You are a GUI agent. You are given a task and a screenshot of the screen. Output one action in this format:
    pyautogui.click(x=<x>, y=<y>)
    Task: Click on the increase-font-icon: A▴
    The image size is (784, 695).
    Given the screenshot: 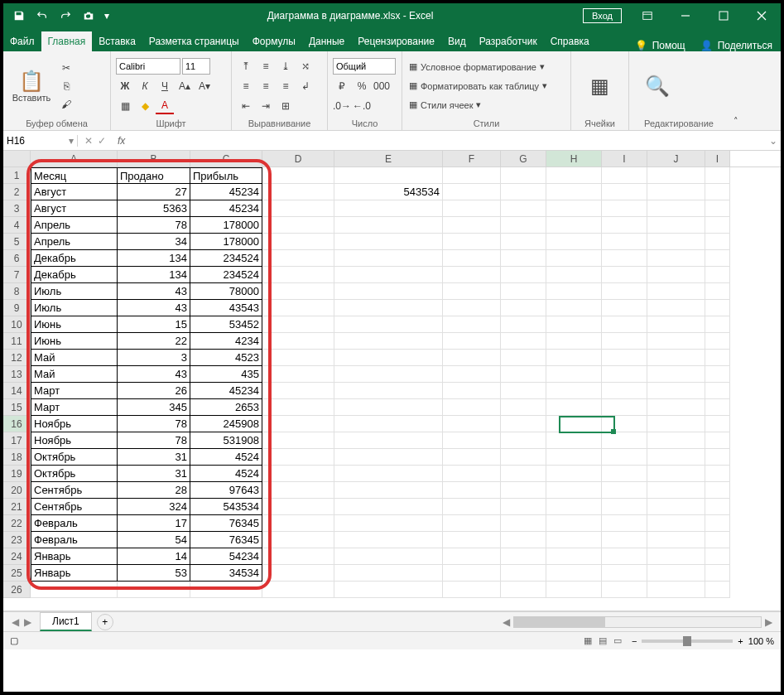 What is the action you would take?
    pyautogui.click(x=185, y=86)
    